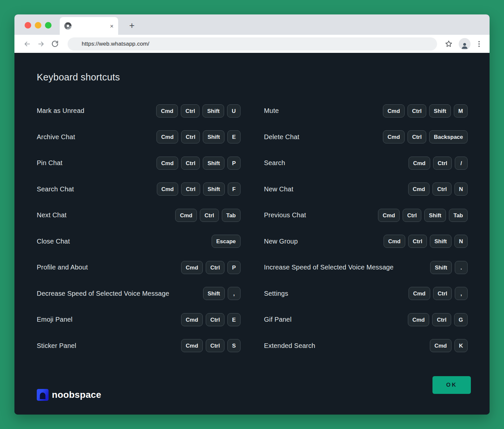 The height and width of the screenshot is (429, 504). I want to click on shortcut-keys: CmdCtrlShiftU, so click(198, 111).